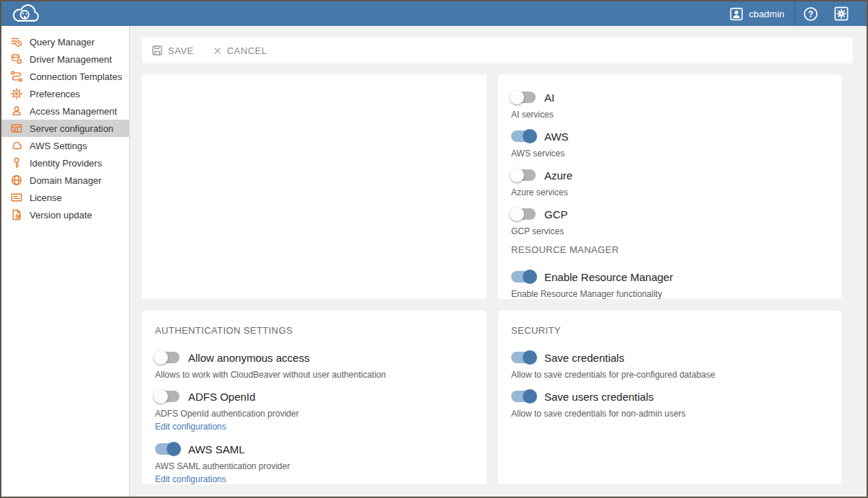 The width and height of the screenshot is (868, 498). What do you see at coordinates (810, 14) in the screenshot?
I see `help-icon: ?` at bounding box center [810, 14].